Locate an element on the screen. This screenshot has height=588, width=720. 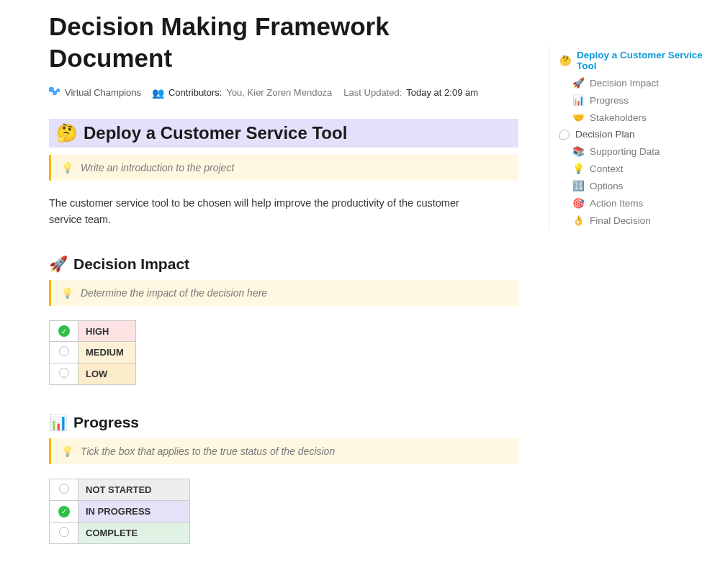
contributors-label: Contributors: is located at coordinates (195, 92).